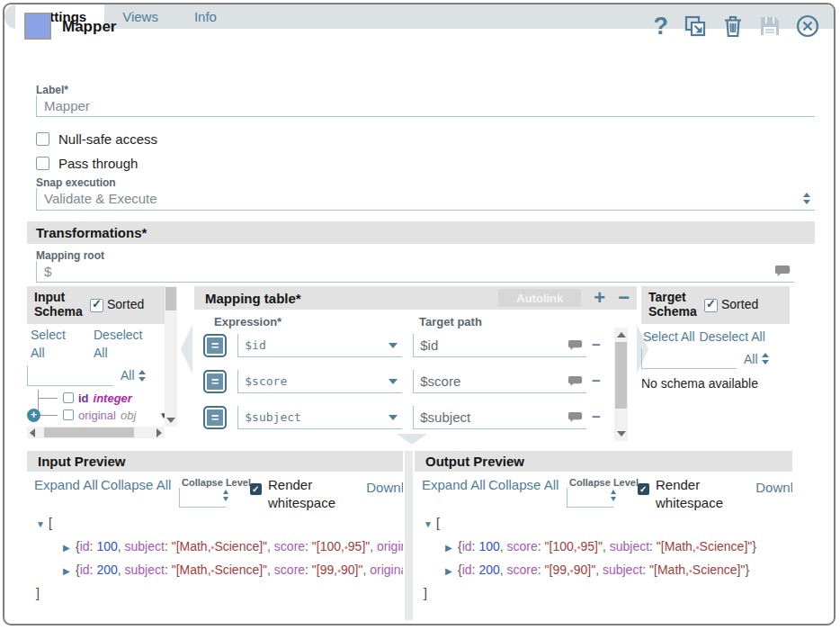  What do you see at coordinates (97, 139) in the screenshot?
I see `null-safe-access-row: Null-safe access` at bounding box center [97, 139].